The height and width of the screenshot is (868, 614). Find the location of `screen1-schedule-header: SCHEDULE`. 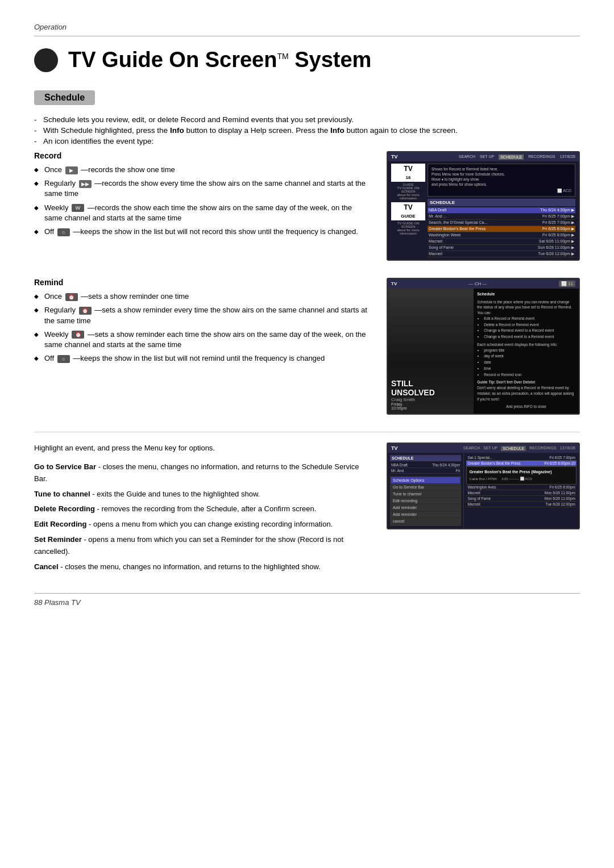

screen1-schedule-header: SCHEDULE is located at coordinates (501, 202).